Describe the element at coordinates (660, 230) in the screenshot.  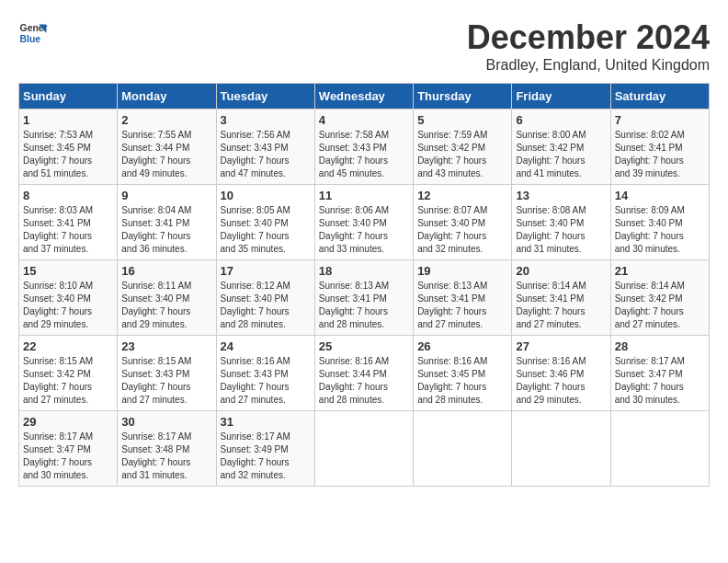
I see `day-info: Sunrise: 8:09 AM Sunset: 3:40 PM Dayligh…` at that location.